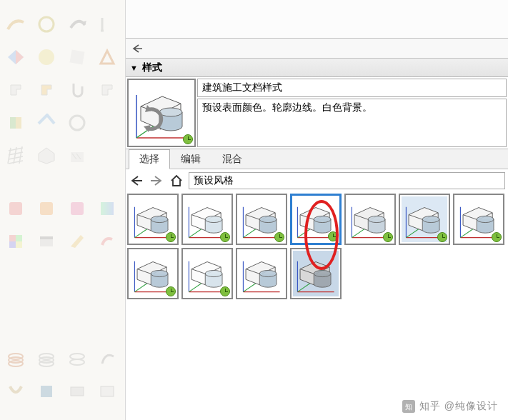  What do you see at coordinates (317, 113) in the screenshot?
I see `current-style-row: 建筑施工文档样式 预设表面颜色。轮廓边线。白色背景。` at bounding box center [317, 113].